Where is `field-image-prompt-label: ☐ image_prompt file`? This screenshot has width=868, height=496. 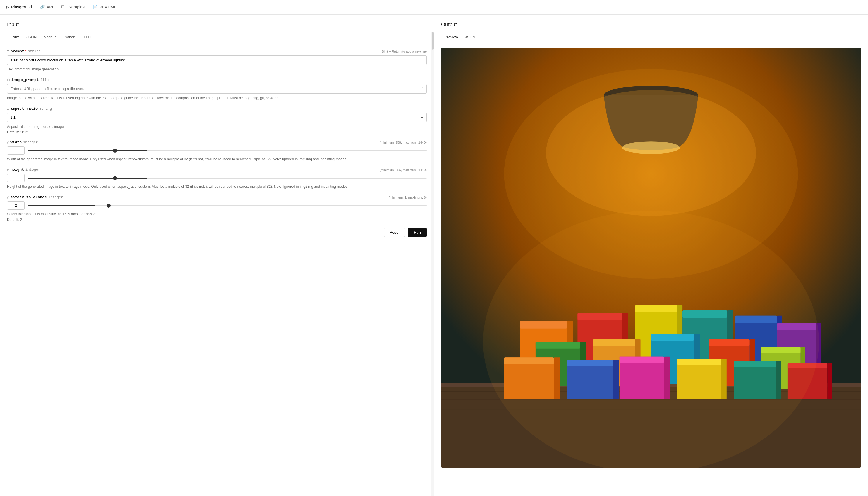
field-image-prompt-label: ☐ image_prompt file is located at coordinates (28, 80).